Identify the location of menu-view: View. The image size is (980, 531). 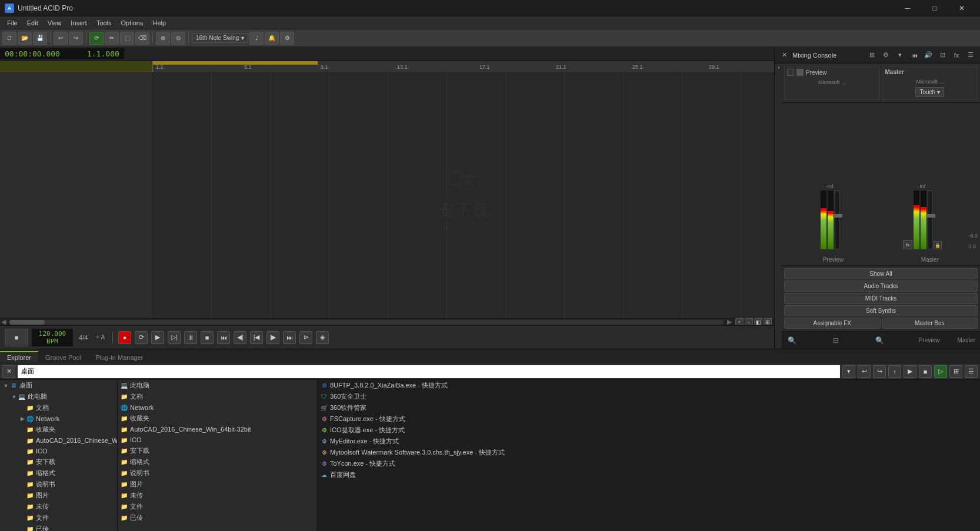
(55, 23).